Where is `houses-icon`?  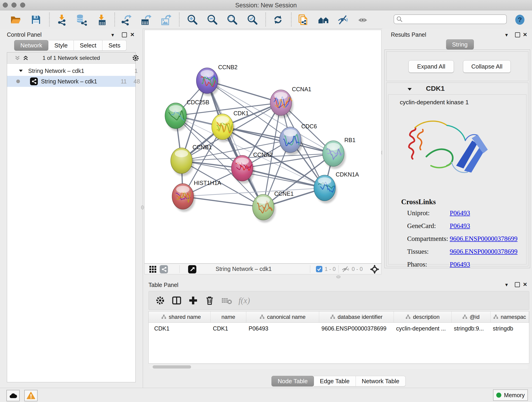 houses-icon is located at coordinates (323, 20).